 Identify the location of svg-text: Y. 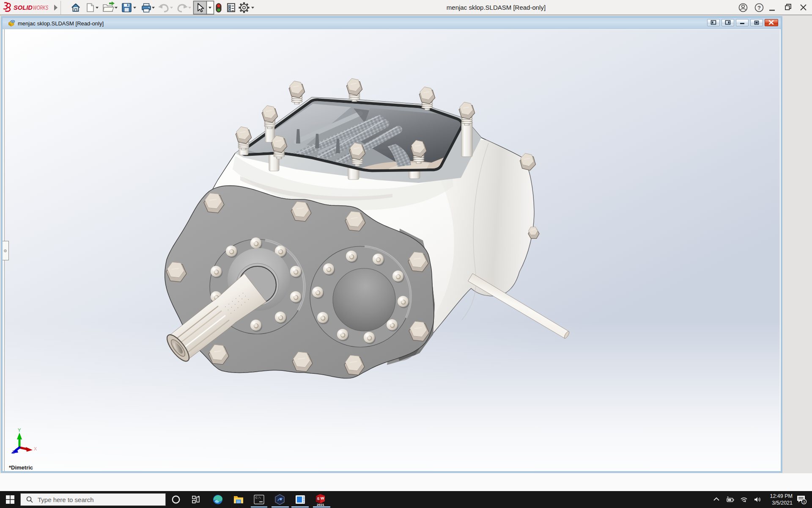
(19, 430).